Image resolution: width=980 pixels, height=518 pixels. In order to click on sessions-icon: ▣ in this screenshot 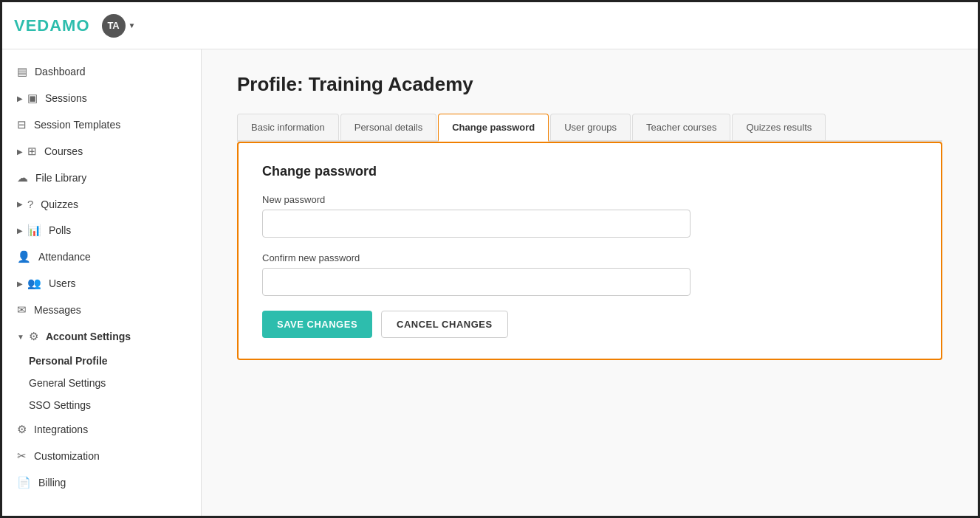, I will do `click(32, 98)`.